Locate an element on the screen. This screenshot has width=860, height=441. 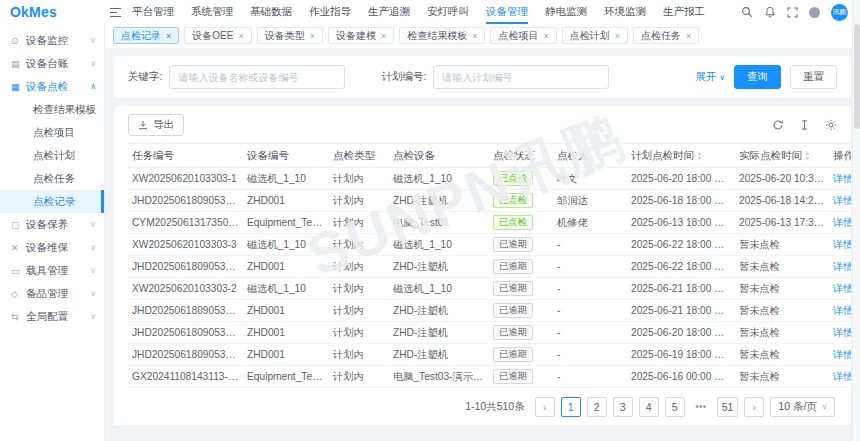
table-row-6: JHD20250618090533-4ZHD001计划内ZHD-注塑机已逾期-2… is located at coordinates (490, 311).